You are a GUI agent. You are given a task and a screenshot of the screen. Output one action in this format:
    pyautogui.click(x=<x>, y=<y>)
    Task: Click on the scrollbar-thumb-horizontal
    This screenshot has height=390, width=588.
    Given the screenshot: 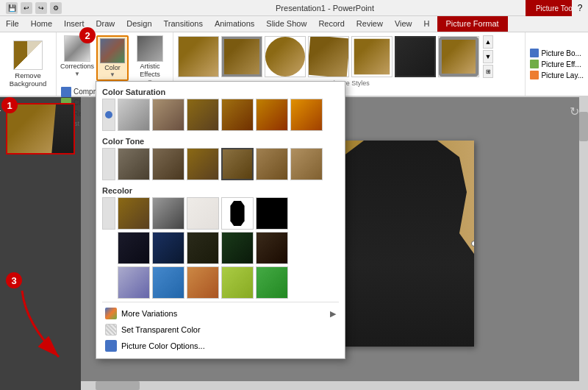 What is the action you would take?
    pyautogui.click(x=118, y=386)
    